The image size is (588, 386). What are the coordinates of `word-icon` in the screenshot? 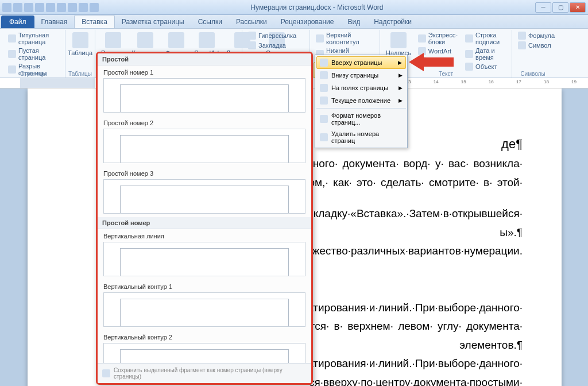 It's located at (7, 7).